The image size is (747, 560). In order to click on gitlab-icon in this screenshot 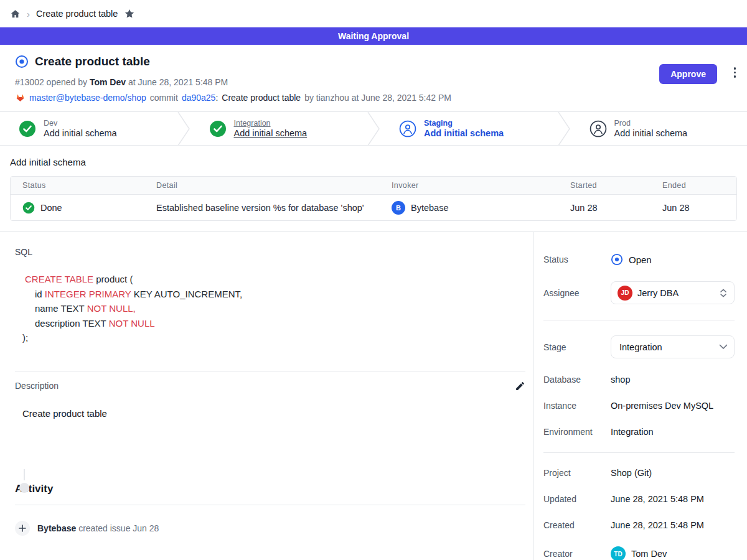, I will do `click(20, 98)`.